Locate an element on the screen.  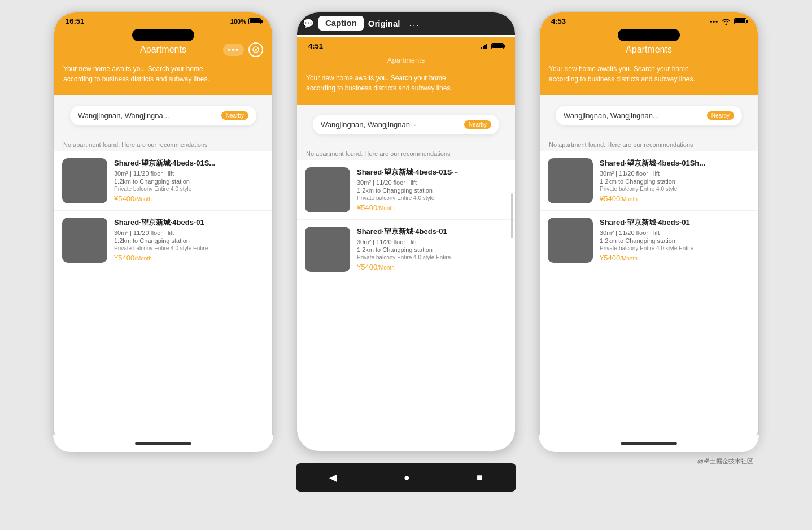
listing-price-2-2: ¥5400/Month is located at coordinates (432, 267).